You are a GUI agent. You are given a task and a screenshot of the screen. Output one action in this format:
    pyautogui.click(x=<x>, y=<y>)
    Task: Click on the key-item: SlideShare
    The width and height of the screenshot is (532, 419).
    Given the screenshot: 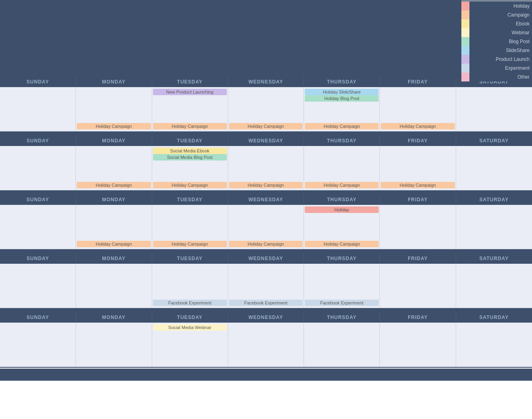 What is the action you would take?
    pyautogui.click(x=496, y=50)
    